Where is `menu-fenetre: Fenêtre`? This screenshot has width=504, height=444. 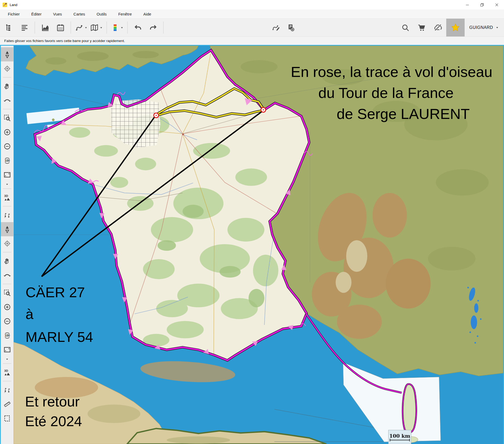 menu-fenetre: Fenêtre is located at coordinates (125, 14).